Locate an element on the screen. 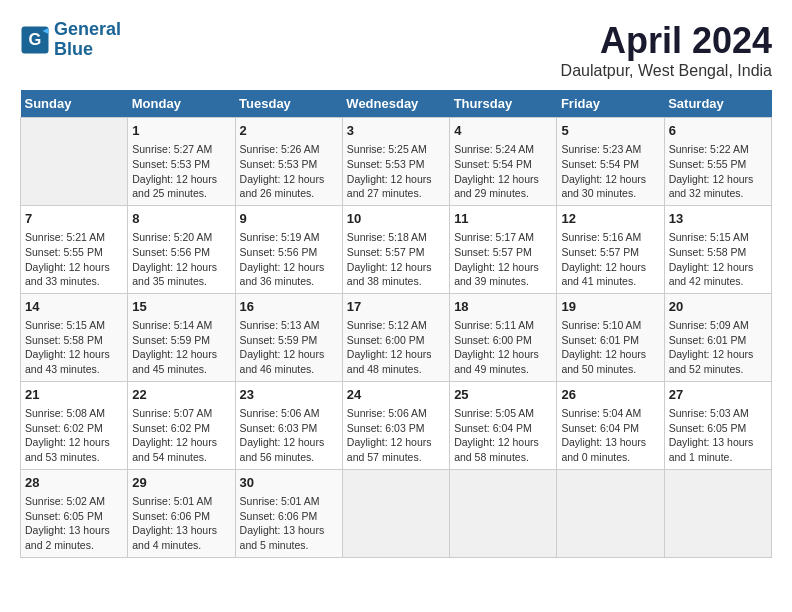 The height and width of the screenshot is (612, 792). calendar-cell: 27Sunrise: 5:03 AM Sunset: 6:05 PM Dayli… is located at coordinates (718, 425).